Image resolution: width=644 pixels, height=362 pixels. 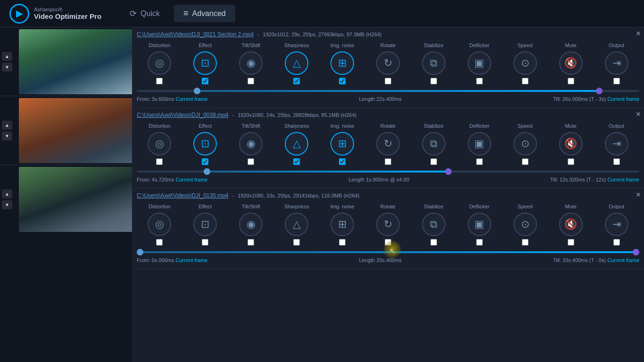 What do you see at coordinates (617, 224) in the screenshot?
I see `tool-output-tool-grid-3: Output⇥` at bounding box center [617, 224].